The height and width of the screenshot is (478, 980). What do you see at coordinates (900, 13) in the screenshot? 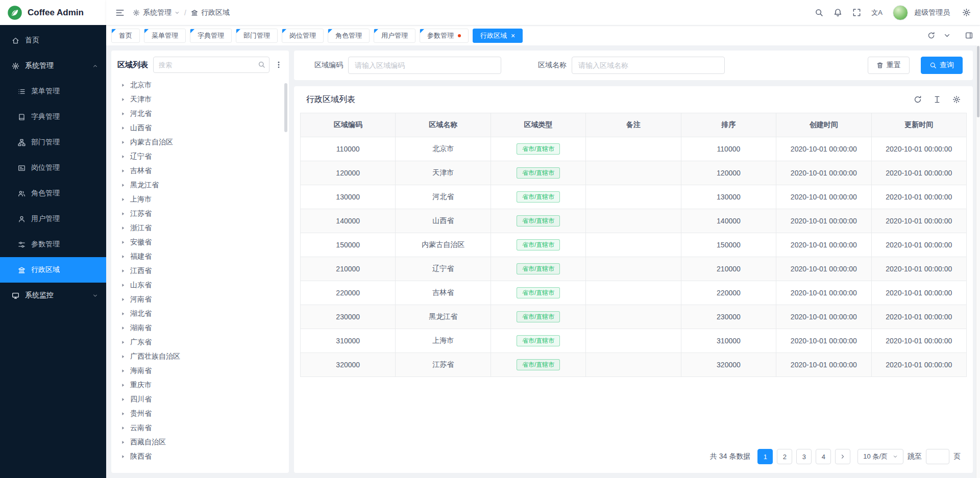
I see `avatar` at bounding box center [900, 13].